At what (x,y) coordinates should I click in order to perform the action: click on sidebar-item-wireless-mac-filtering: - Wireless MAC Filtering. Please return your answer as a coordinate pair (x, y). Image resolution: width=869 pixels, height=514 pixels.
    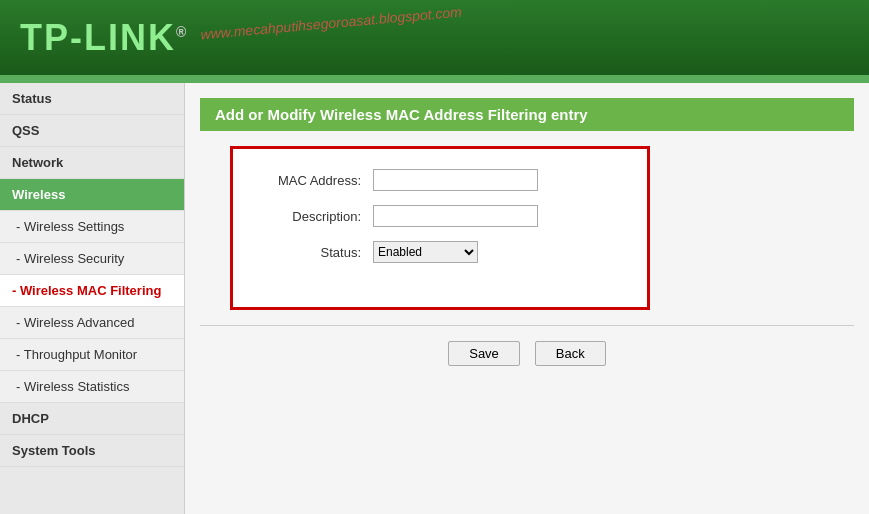
    Looking at the image, I should click on (92, 291).